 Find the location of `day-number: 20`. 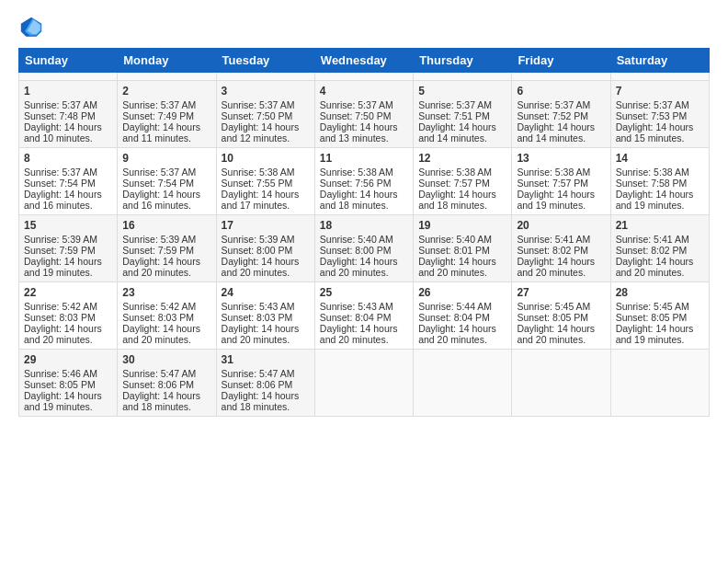

day-number: 20 is located at coordinates (561, 225).